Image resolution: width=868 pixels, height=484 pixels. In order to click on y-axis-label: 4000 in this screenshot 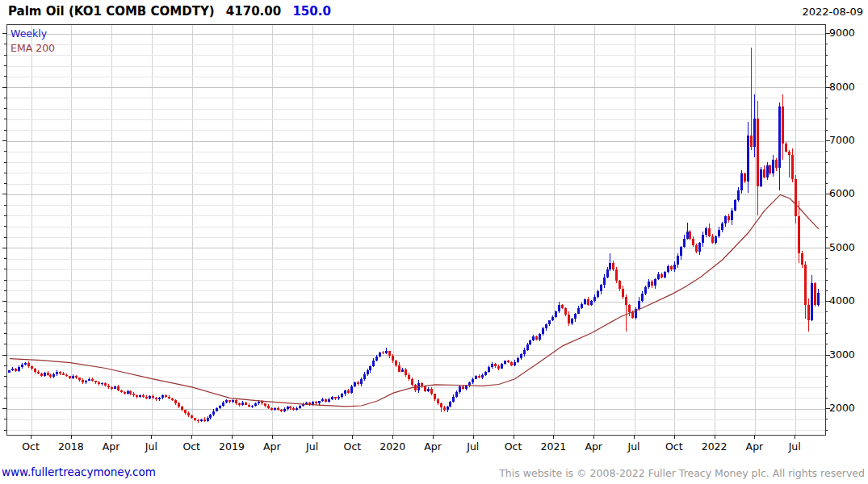, I will do `click(842, 300)`.